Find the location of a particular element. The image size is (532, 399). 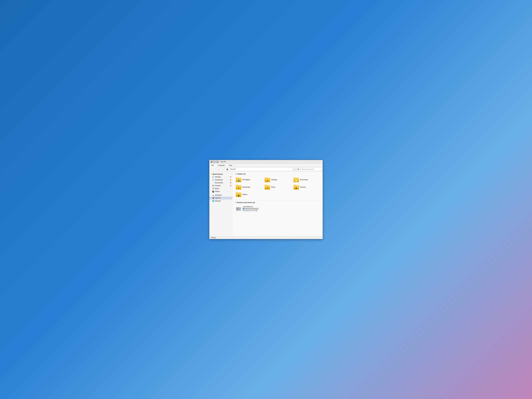

sidebar-videos-label: Videos is located at coordinates (217, 191).